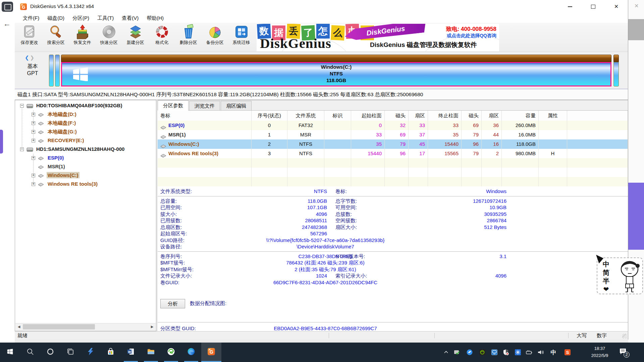 The height and width of the screenshot is (362, 644). Describe the element at coordinates (336, 70) in the screenshot. I see `partition-segment-windows-c: Windows(C:) NTFS 118.0GB` at that location.